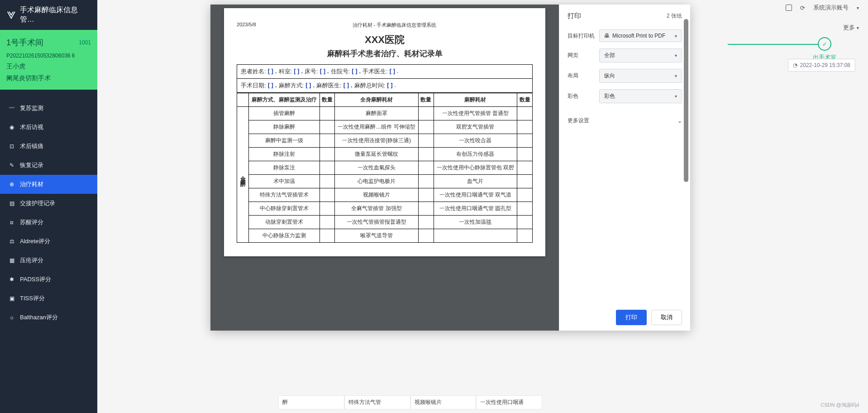 The image size is (868, 413). What do you see at coordinates (49, 56) in the screenshot?
I see `patient-id: P20221026150532806036 6` at bounding box center [49, 56].